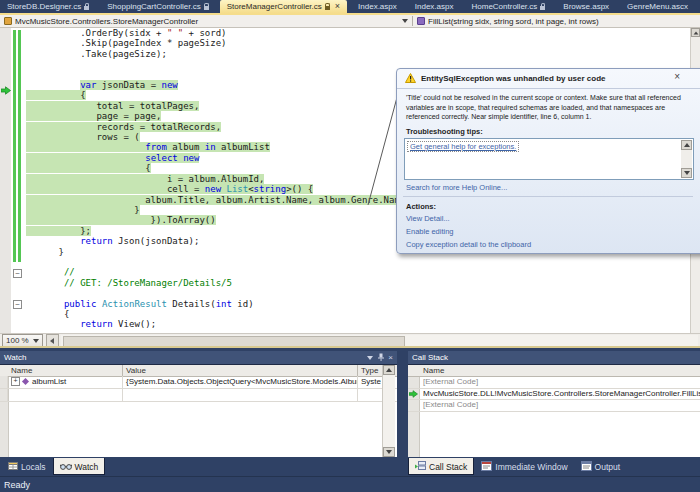 This screenshot has height=492, width=700. What do you see at coordinates (554, 404) in the screenshot?
I see `call-stack-panel: Call Stack Name [External Code]MvcMusicS…` at bounding box center [554, 404].